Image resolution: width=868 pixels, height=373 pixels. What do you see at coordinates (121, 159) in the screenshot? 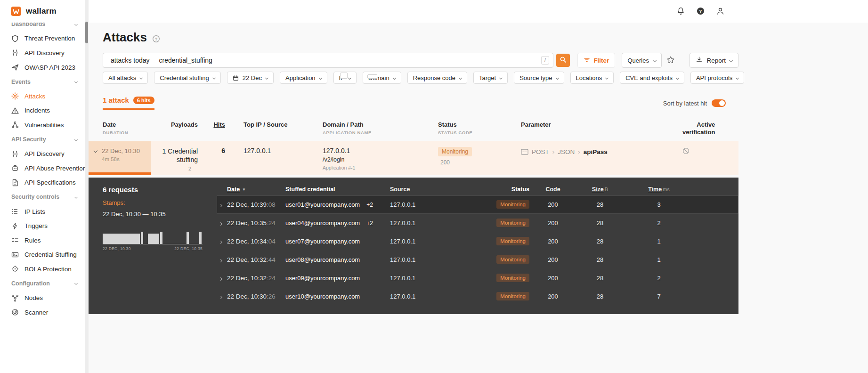
I see `attack-duration: 4m 58s` at bounding box center [121, 159].